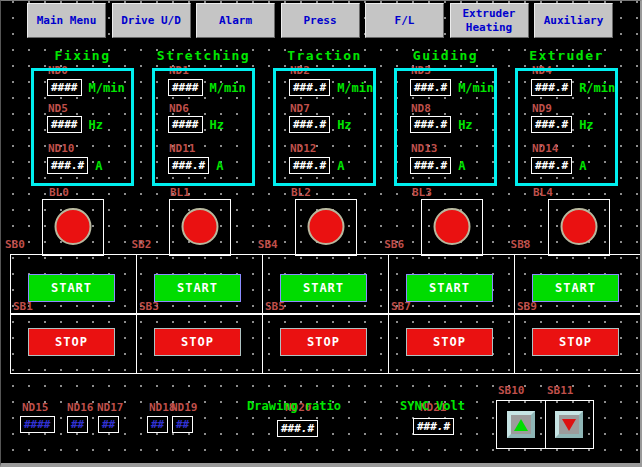 Image resolution: width=642 pixels, height=467 pixels. I want to click on menu-bar: Main Menu Drive U/D Alarm Press F/L Extr…, so click(320, 20).